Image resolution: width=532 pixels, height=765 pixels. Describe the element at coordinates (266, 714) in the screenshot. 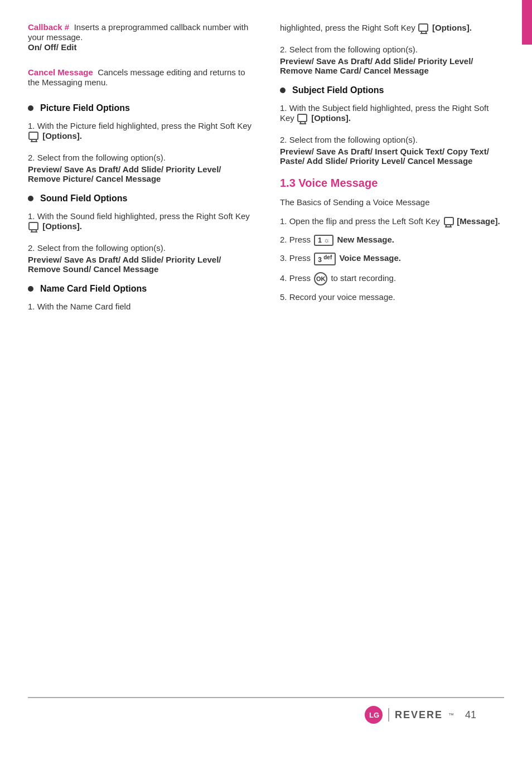

I see `footer: LG REVERE™ 41` at that location.